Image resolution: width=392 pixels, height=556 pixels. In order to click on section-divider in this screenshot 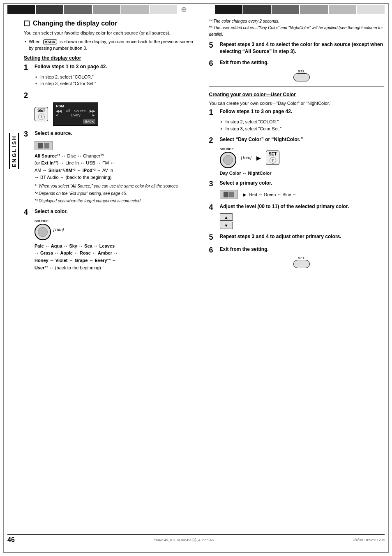, I will do `click(297, 86)`.